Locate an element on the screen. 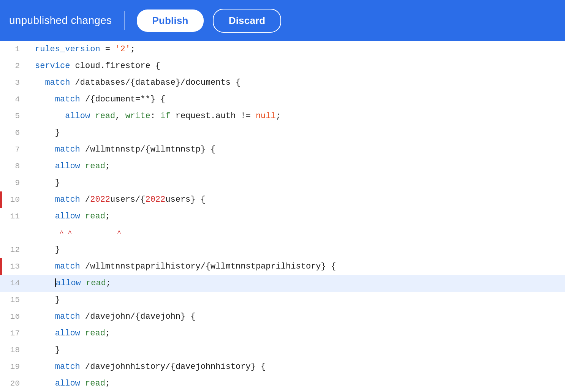  code-line: 14 allow read; is located at coordinates (283, 283).